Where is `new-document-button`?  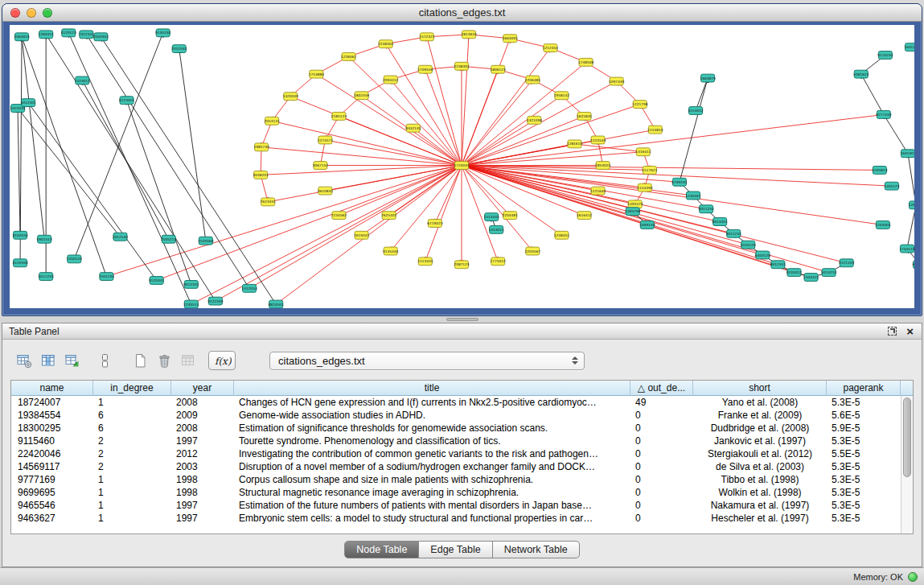
new-document-button is located at coordinates (140, 360).